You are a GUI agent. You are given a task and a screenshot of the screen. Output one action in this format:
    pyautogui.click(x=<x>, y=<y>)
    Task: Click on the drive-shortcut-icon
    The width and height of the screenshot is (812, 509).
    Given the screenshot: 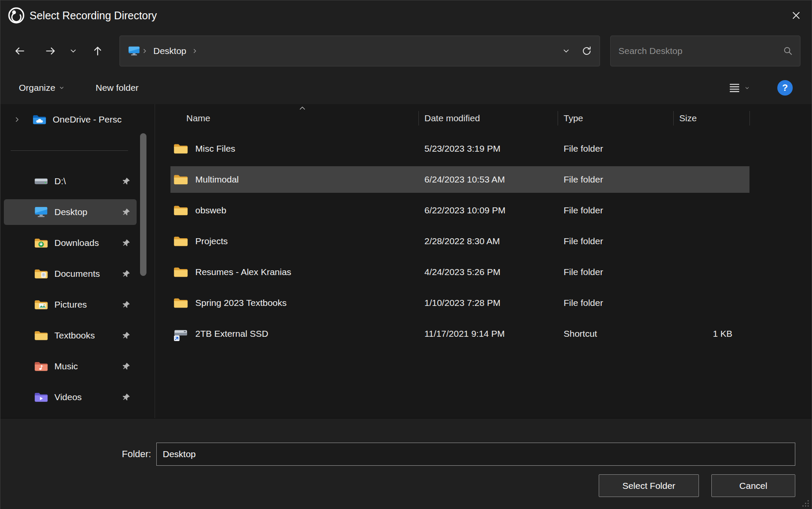 What is the action you would take?
    pyautogui.click(x=181, y=334)
    